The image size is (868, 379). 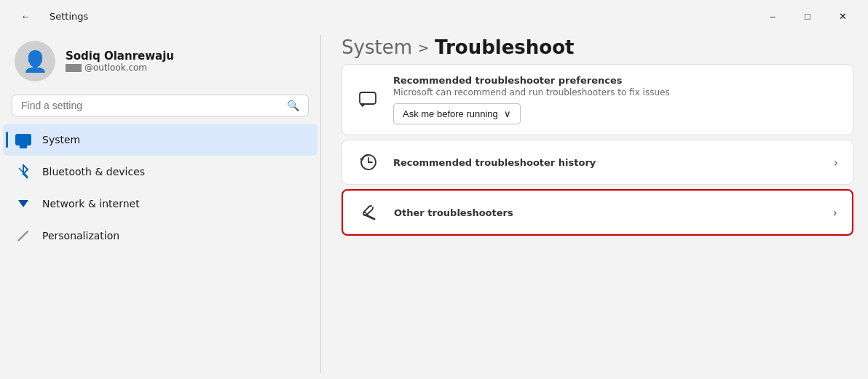 What do you see at coordinates (293, 105) in the screenshot?
I see `search-icon: 🔍` at bounding box center [293, 105].